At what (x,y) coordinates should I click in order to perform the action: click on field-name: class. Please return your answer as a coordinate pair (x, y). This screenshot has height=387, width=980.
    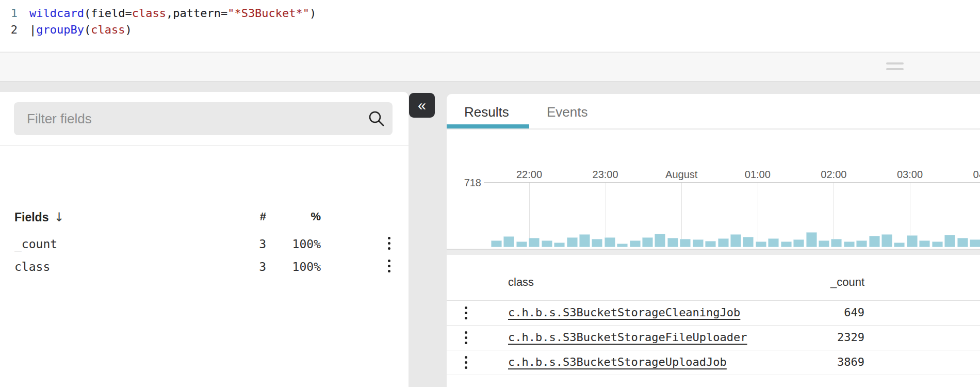
    Looking at the image, I should click on (32, 267).